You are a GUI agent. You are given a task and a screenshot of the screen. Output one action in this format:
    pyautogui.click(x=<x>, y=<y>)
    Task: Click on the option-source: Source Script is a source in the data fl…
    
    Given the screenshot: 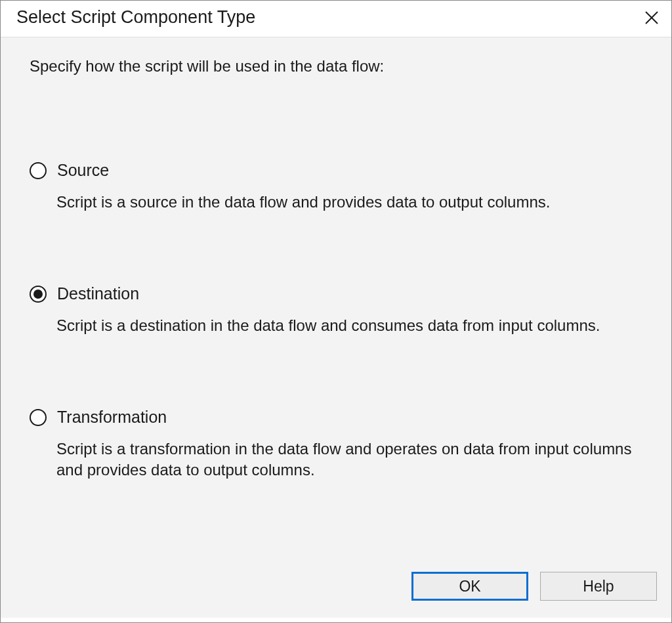 What is the action you would take?
    pyautogui.click(x=338, y=186)
    